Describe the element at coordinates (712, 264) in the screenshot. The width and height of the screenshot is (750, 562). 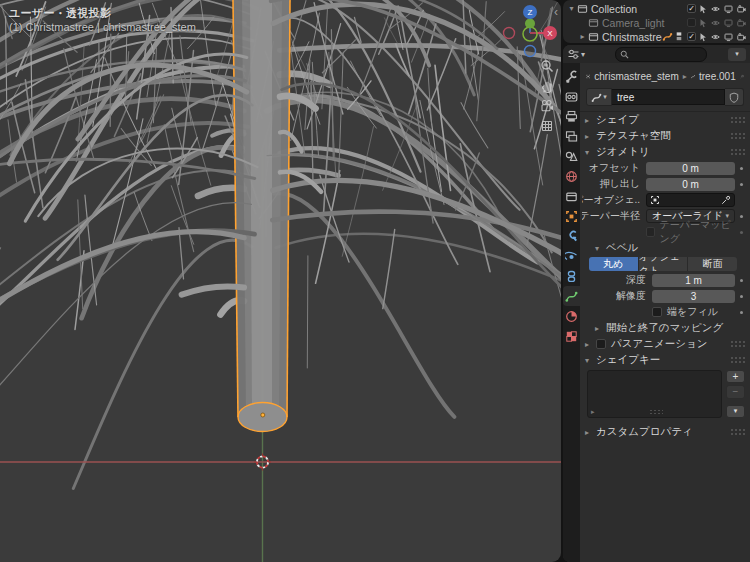
I see `bevel-tab-profile: 断面` at that location.